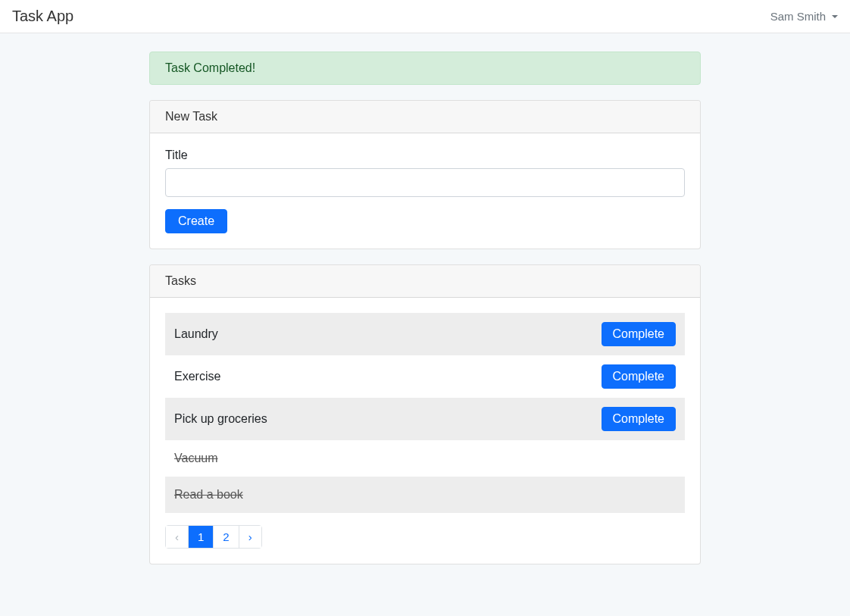 This screenshot has height=616, width=850. What do you see at coordinates (211, 68) in the screenshot?
I see `alert-message: Task Completed!` at bounding box center [211, 68].